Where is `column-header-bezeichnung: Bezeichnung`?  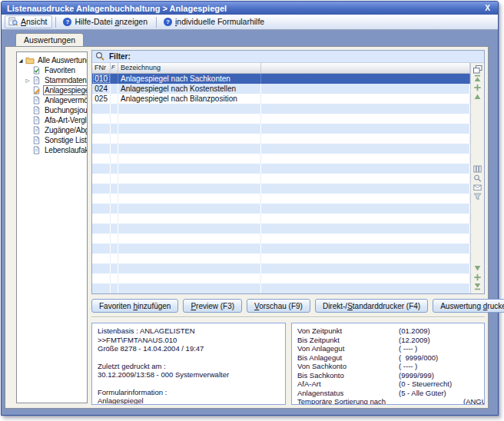
column-header-bezeichnung: Bezeichnung is located at coordinates (190, 68).